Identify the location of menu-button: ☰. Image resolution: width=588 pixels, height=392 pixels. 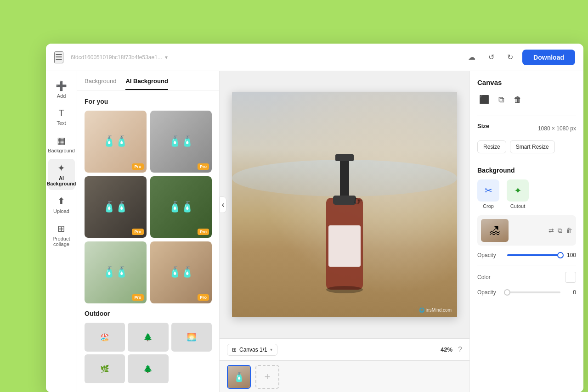
(59, 57).